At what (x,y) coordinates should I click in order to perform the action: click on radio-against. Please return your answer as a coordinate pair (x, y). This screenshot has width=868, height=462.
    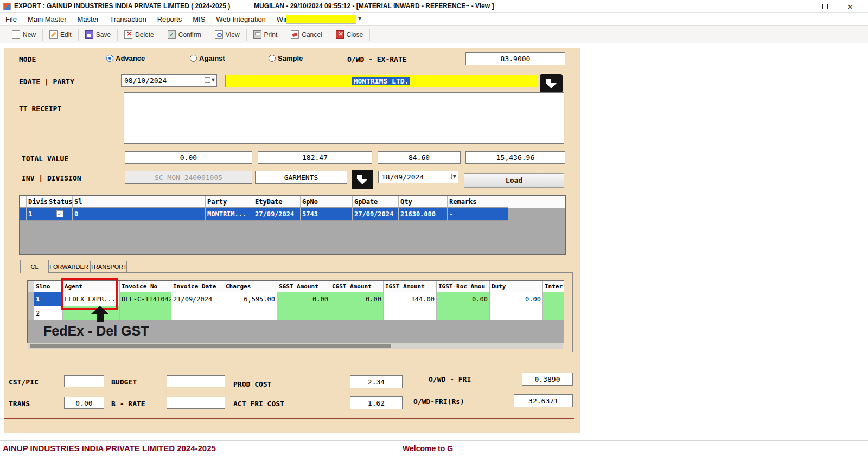
    Looking at the image, I should click on (193, 59).